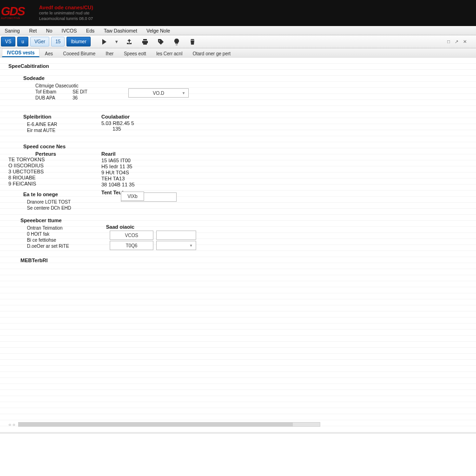 Image resolution: width=476 pixels, height=476 pixels. I want to click on eate-r2: Se centere DCh EHD, so click(251, 208).